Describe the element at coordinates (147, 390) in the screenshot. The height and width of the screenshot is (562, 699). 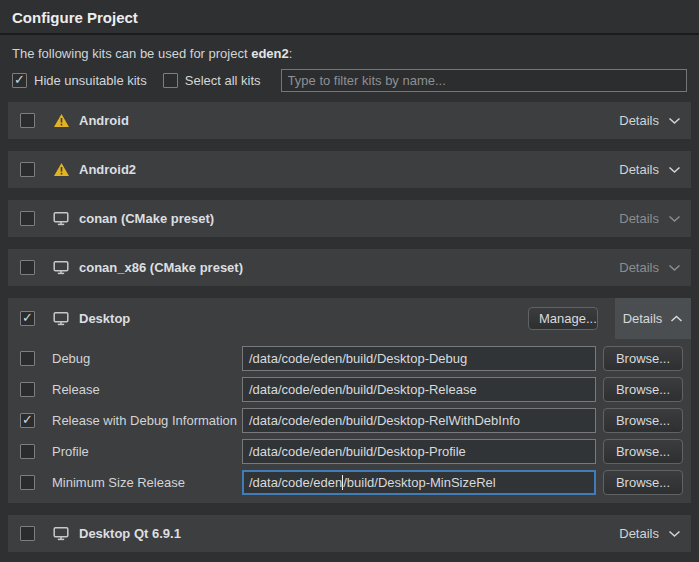
I see `config-label: Release` at that location.